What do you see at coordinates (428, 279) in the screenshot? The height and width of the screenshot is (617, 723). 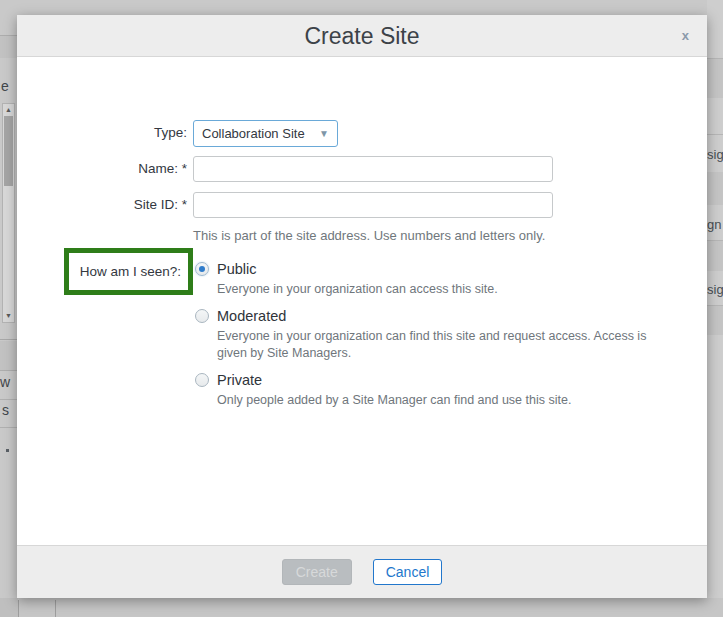 I see `visibility-option-public: Public Everyone in your organization can…` at bounding box center [428, 279].